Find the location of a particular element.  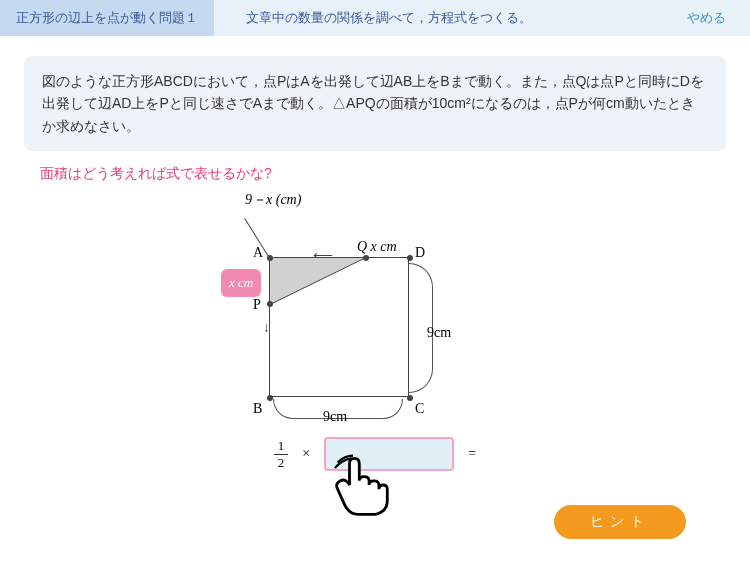

header-bar: 正方形の辺上を点が動く問題１ 文章中の数量の関係を調べて，方程式をつくる。 やめ… is located at coordinates (375, 18).